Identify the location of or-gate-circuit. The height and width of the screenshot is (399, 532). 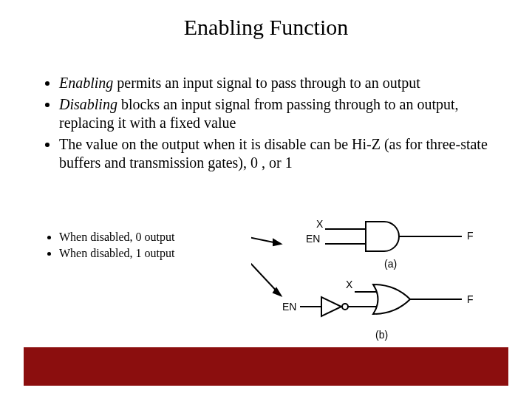
(381, 300).